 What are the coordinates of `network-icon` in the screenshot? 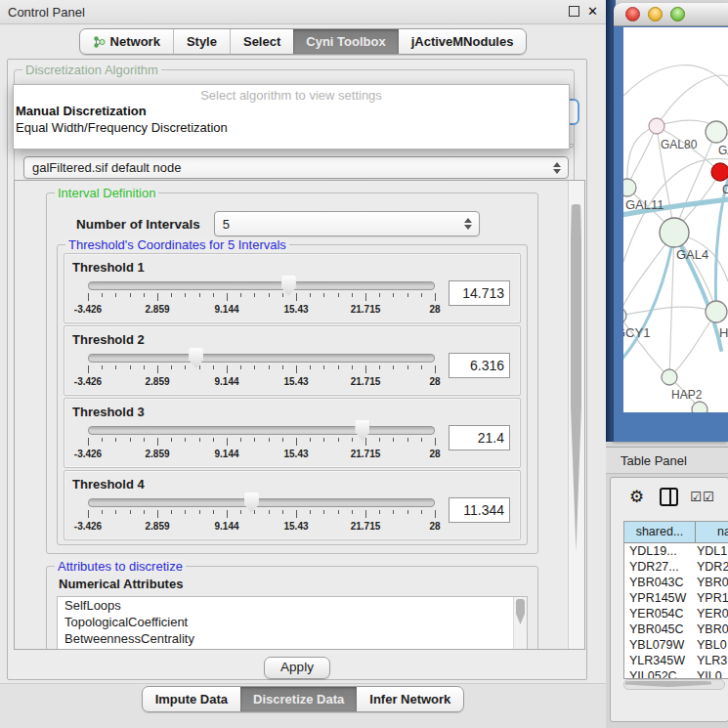 It's located at (100, 42).